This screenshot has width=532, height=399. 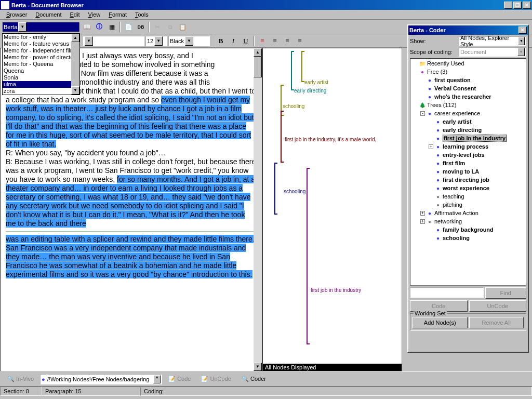 I want to click on menu-browser: Browser, so click(x=17, y=15).